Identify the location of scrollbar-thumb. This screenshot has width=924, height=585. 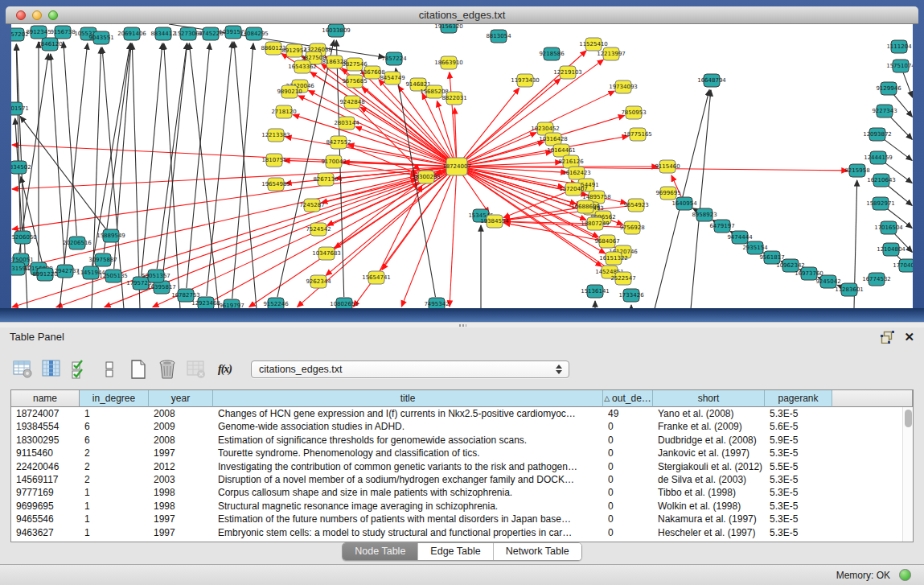
(909, 418).